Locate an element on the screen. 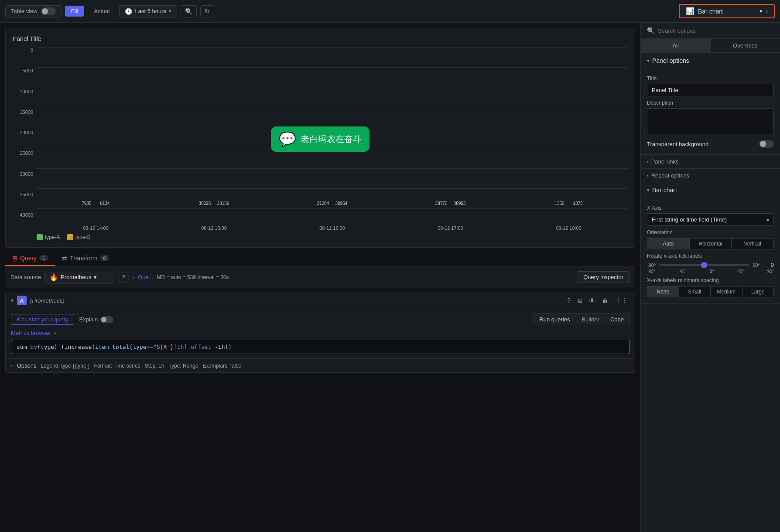 The image size is (780, 532). qcode-increase: increase is located at coordinates (79, 347).